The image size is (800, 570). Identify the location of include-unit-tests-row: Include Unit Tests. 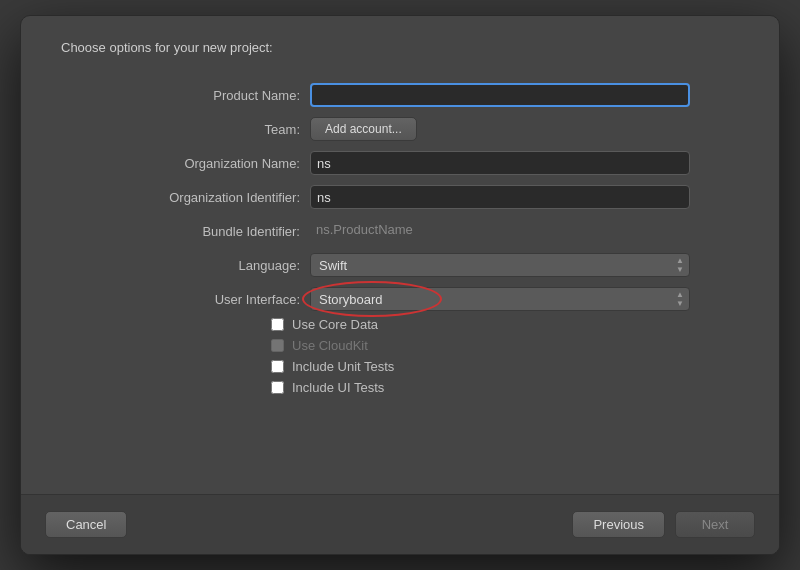
(456, 366).